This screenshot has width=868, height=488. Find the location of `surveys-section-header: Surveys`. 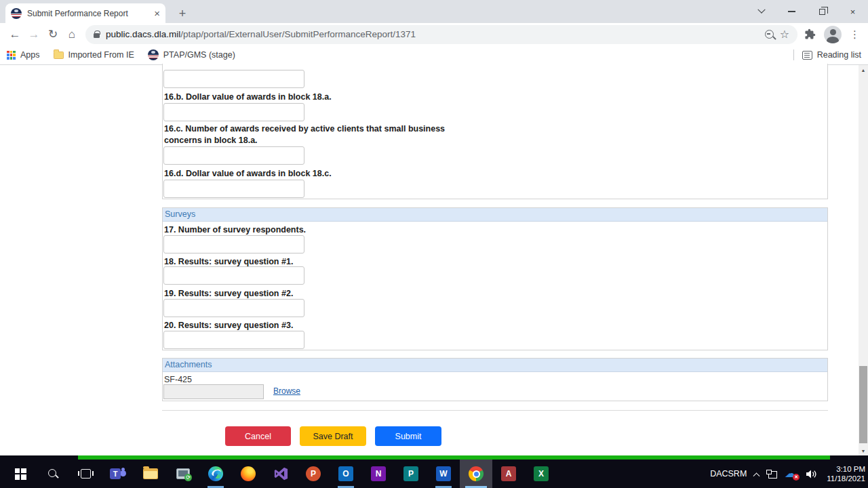

surveys-section-header: Surveys is located at coordinates (495, 215).